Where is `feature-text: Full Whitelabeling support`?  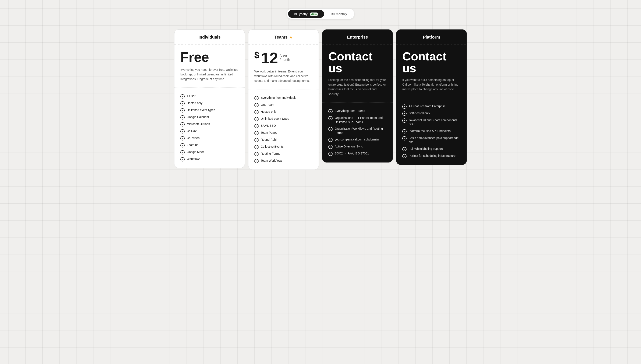 feature-text: Full Whitelabeling support is located at coordinates (426, 149).